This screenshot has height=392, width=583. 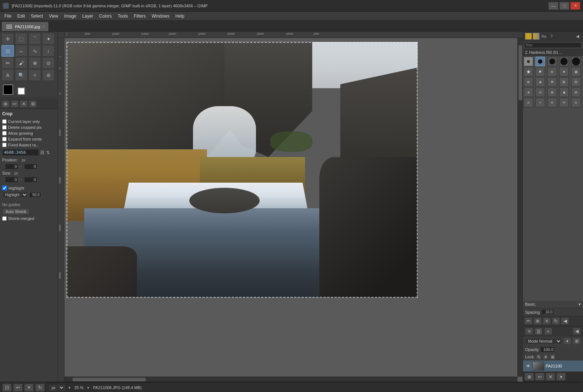 I want to click on close-button: ✕, so click(x=575, y=6).